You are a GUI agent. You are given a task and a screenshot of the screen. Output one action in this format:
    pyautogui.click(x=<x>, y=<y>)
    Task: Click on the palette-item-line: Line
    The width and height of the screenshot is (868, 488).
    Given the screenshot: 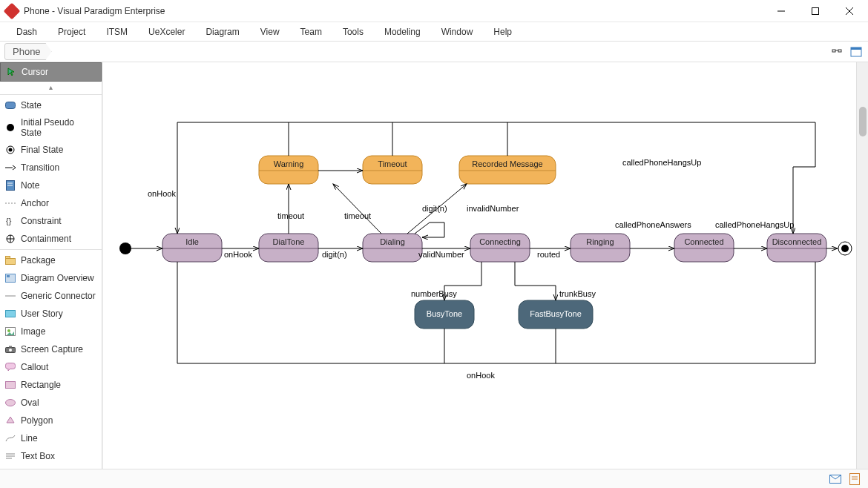 What is the action you would take?
    pyautogui.click(x=50, y=438)
    